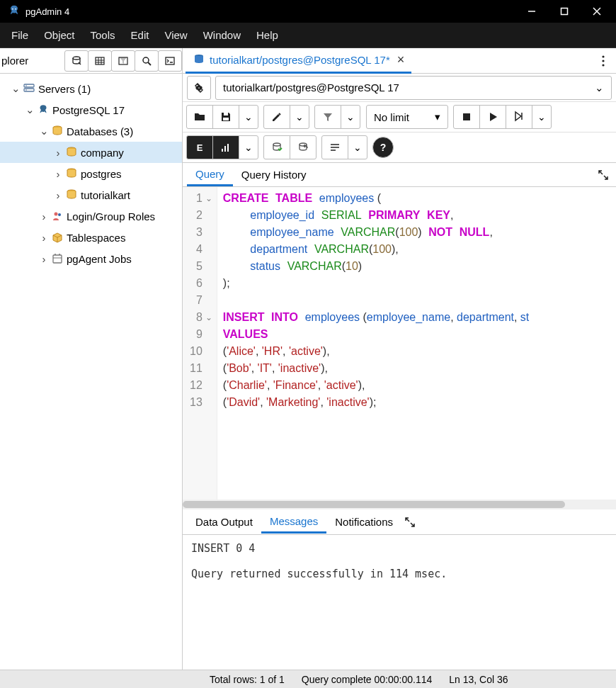  I want to click on close-button, so click(597, 11).